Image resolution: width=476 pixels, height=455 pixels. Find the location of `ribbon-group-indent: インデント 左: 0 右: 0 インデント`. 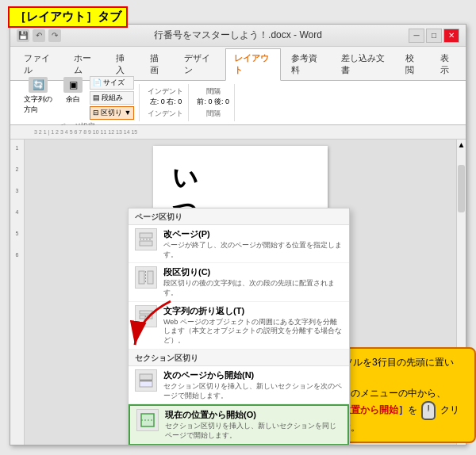

ribbon-group-indent: インデント 左: 0 右: 0 インデント is located at coordinates (166, 103).